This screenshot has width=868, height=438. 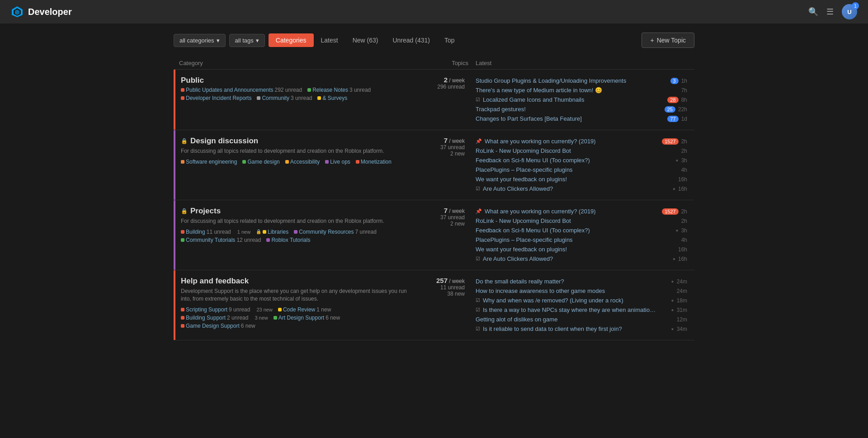 What do you see at coordinates (576, 310) in the screenshot?
I see `topic-link: Is there a way to have NPCs stay where t…` at bounding box center [576, 310].